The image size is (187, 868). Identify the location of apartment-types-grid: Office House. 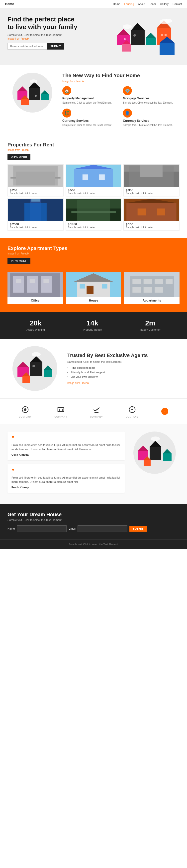
(94, 288).